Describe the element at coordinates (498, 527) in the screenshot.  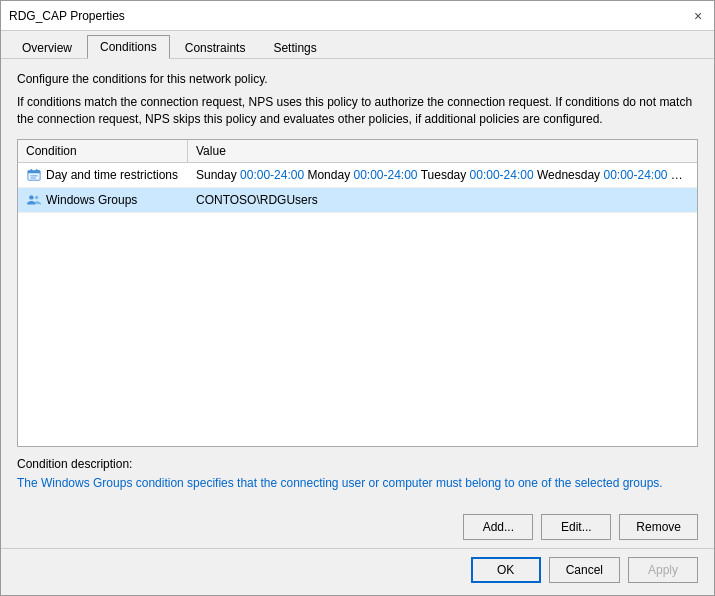
I see `add-button: Add...` at that location.